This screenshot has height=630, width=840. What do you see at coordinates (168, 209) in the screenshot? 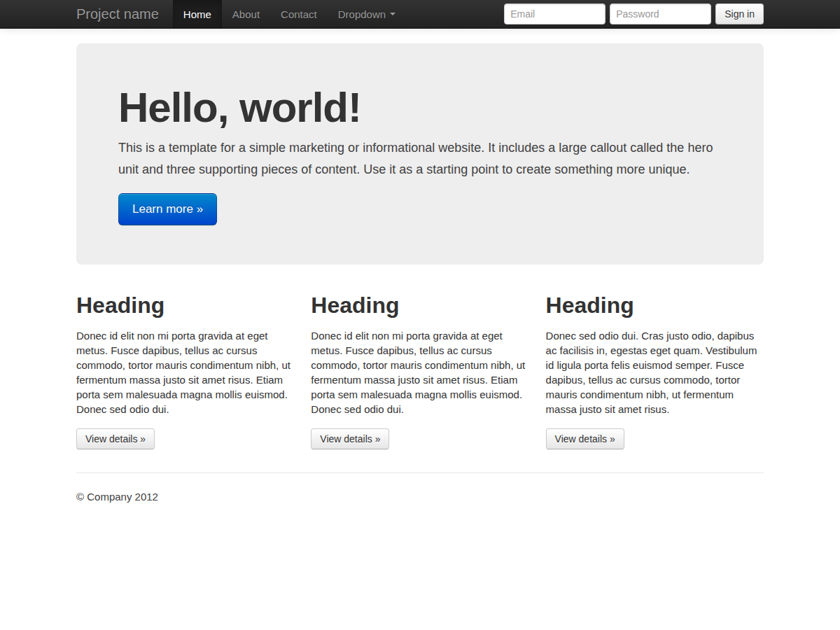
I see `learn-more-button: Learn more »` at bounding box center [168, 209].